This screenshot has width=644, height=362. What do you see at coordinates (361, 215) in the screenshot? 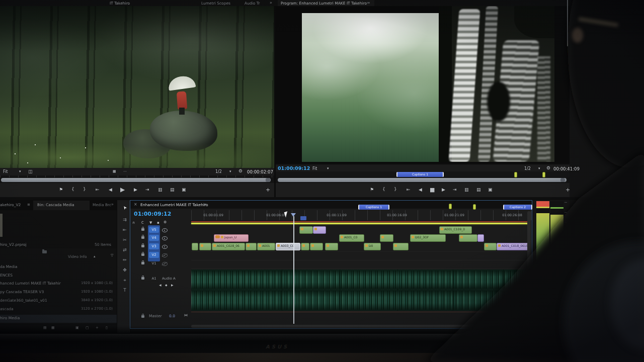
I see `time-ruler` at bounding box center [361, 215].